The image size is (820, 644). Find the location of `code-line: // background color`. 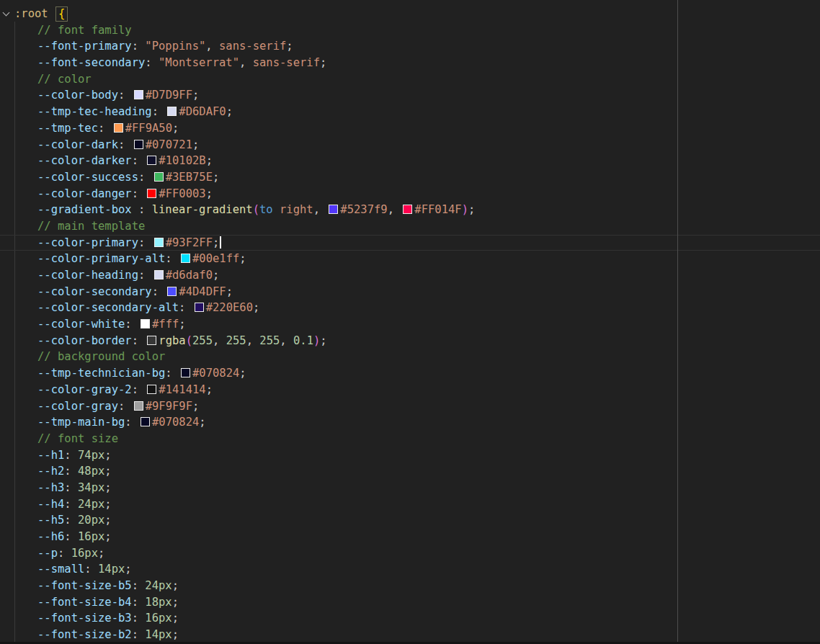

code-line: // background color is located at coordinates (410, 357).